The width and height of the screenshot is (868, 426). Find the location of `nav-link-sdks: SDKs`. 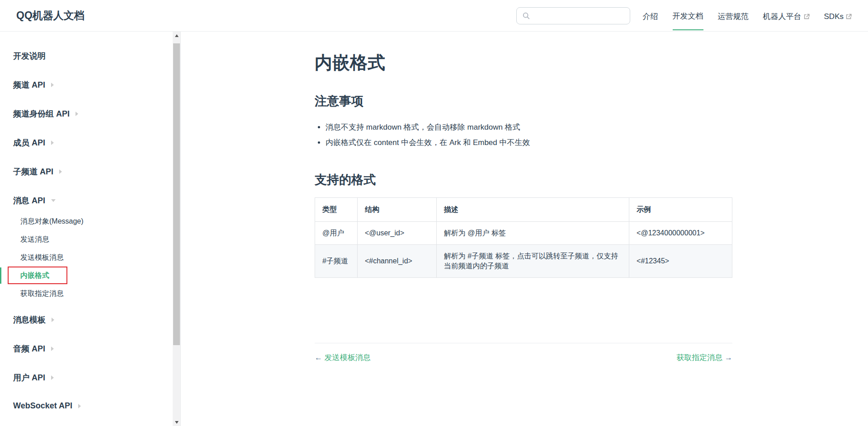

nav-link-sdks: SDKs is located at coordinates (838, 16).